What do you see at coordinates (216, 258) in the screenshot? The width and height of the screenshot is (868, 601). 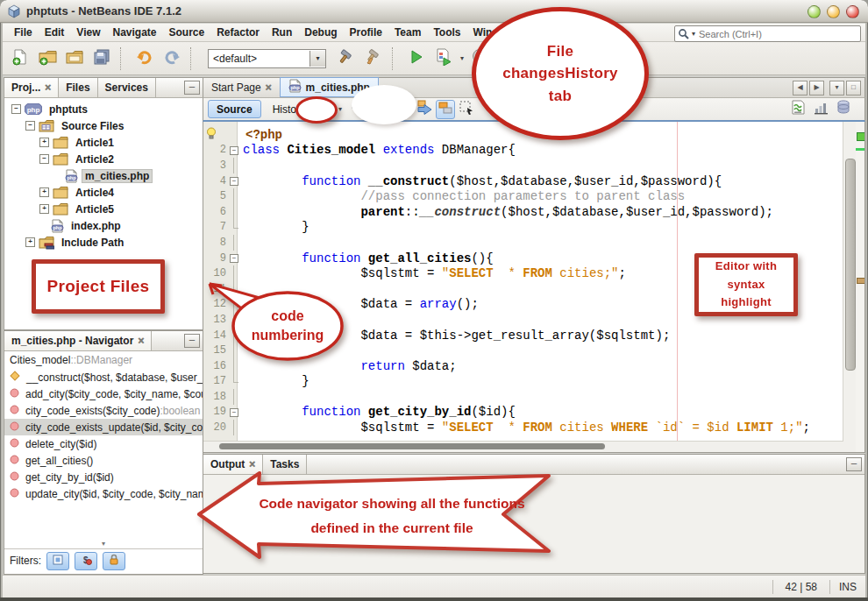 I see `line-number: 9` at bounding box center [216, 258].